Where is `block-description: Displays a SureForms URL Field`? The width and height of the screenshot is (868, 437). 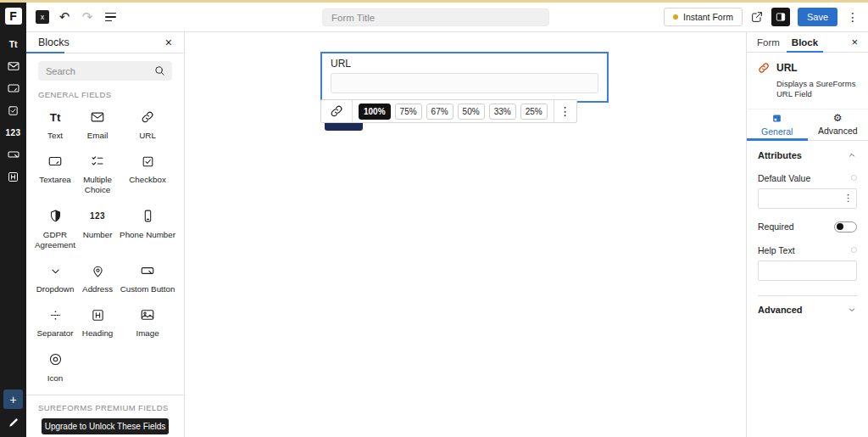 block-description: Displays a SureForms URL Field is located at coordinates (817, 90).